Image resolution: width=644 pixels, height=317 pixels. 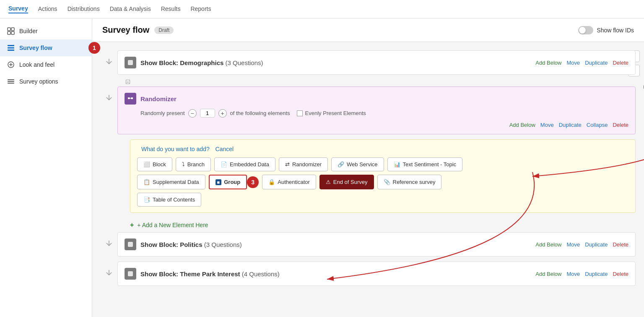 I want to click on add-group-label: Group, so click(x=232, y=182).